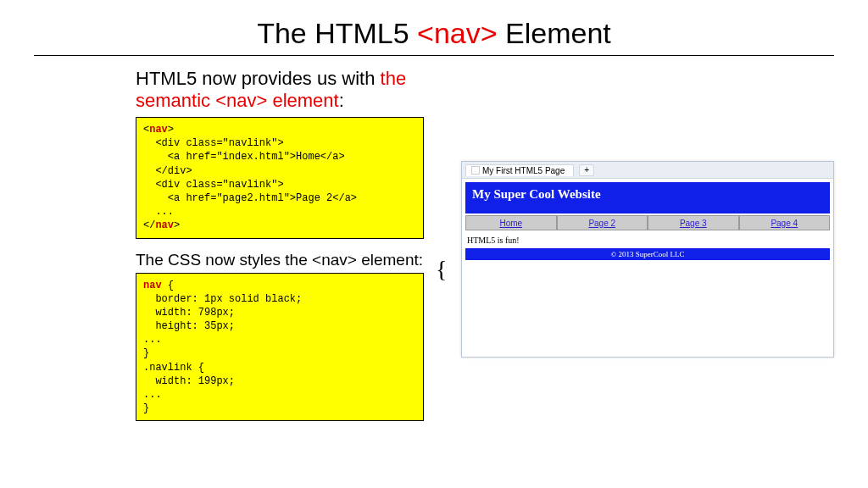 The height and width of the screenshot is (488, 868). Describe the element at coordinates (648, 254) in the screenshot. I see `site-footer: © 2013 SuperCool LLC` at that location.